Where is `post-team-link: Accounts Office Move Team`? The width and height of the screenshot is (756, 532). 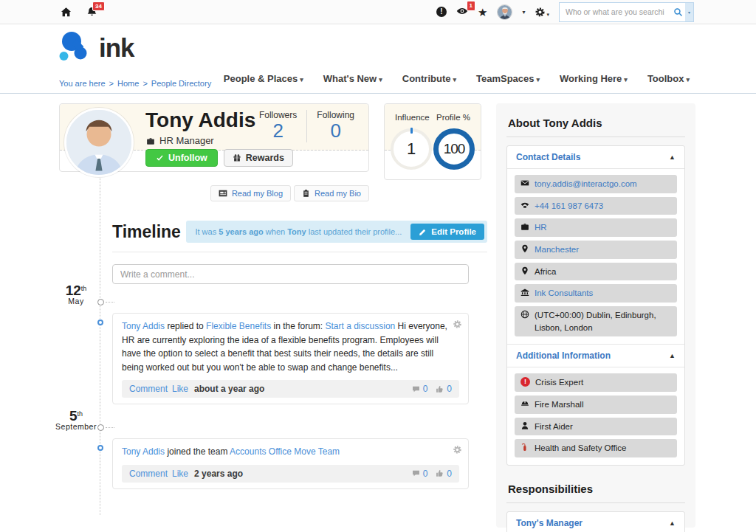
post-team-link: Accounts Office Move Team is located at coordinates (285, 452).